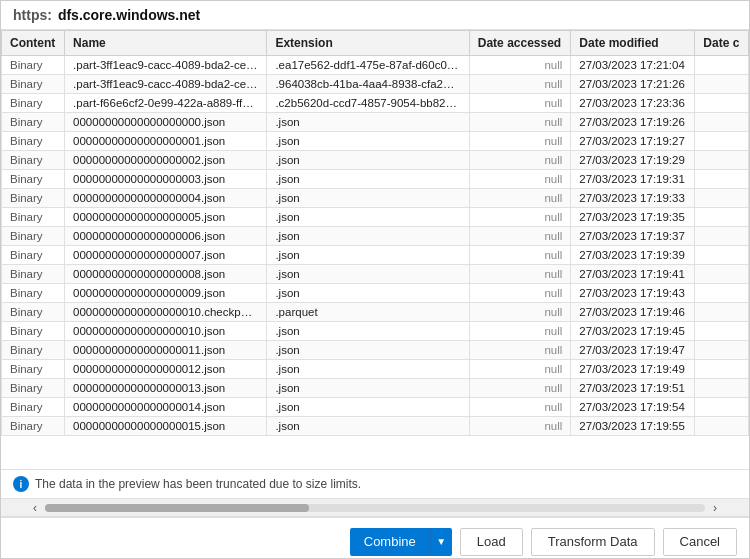 The width and height of the screenshot is (750, 559). What do you see at coordinates (376, 294) in the screenshot?
I see `table-row: Binary00000000000000000009.json.jsonnull…` at bounding box center [376, 294].